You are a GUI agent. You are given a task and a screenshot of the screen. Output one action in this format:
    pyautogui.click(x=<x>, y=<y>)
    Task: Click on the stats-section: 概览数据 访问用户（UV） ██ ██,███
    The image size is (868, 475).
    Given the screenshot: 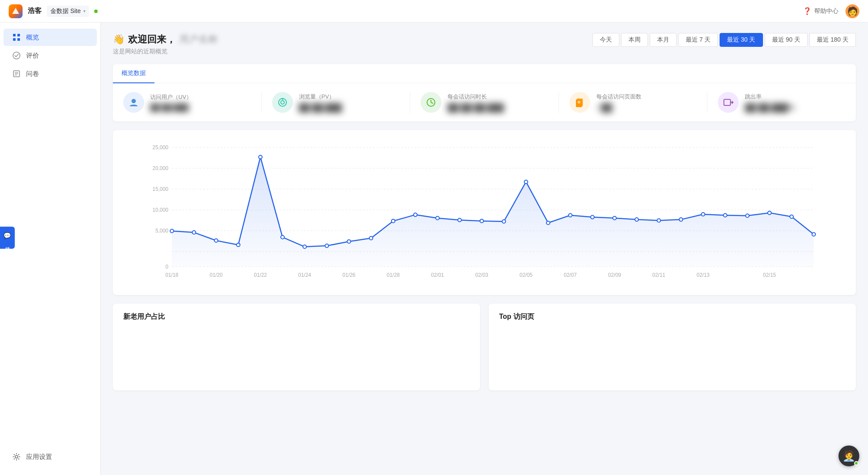 What is the action you would take?
    pyautogui.click(x=484, y=93)
    